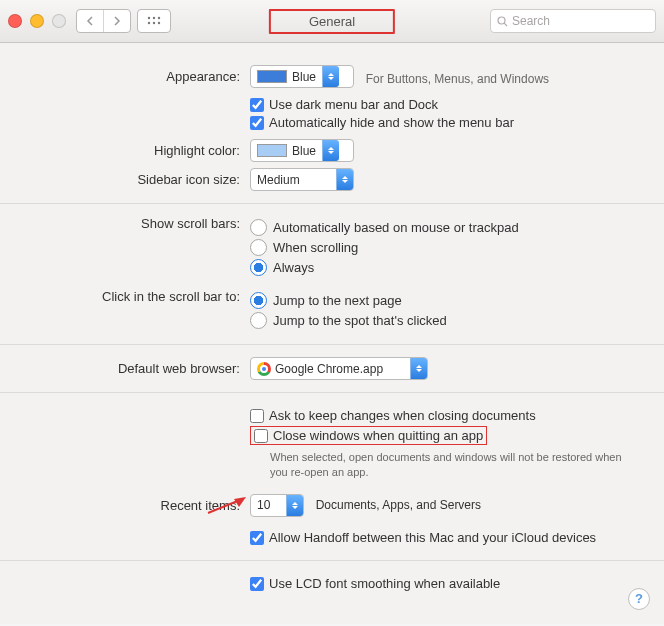 This screenshot has height=626, width=664. Describe the element at coordinates (398, 505) in the screenshot. I see `recent-note: Documents, Apps, and Servers` at that location.